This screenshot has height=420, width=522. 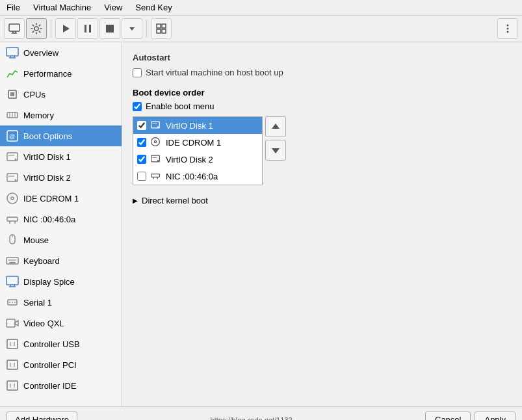 What do you see at coordinates (12, 198) in the screenshot?
I see `cdrom-icon` at bounding box center [12, 198].